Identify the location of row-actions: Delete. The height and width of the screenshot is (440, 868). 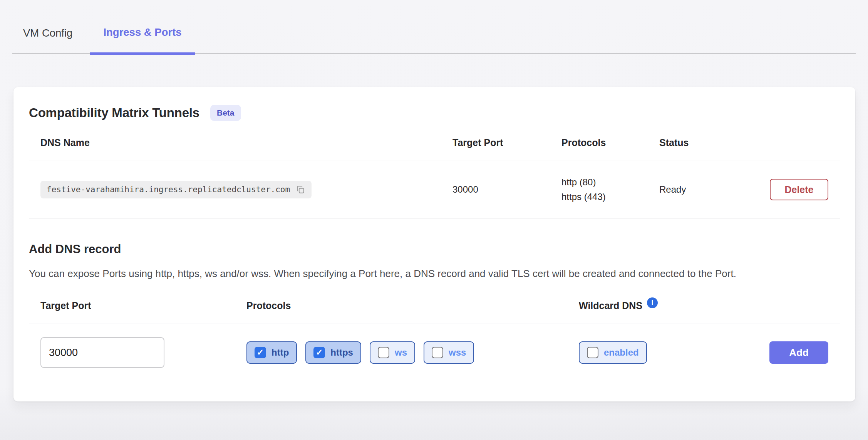
(793, 190).